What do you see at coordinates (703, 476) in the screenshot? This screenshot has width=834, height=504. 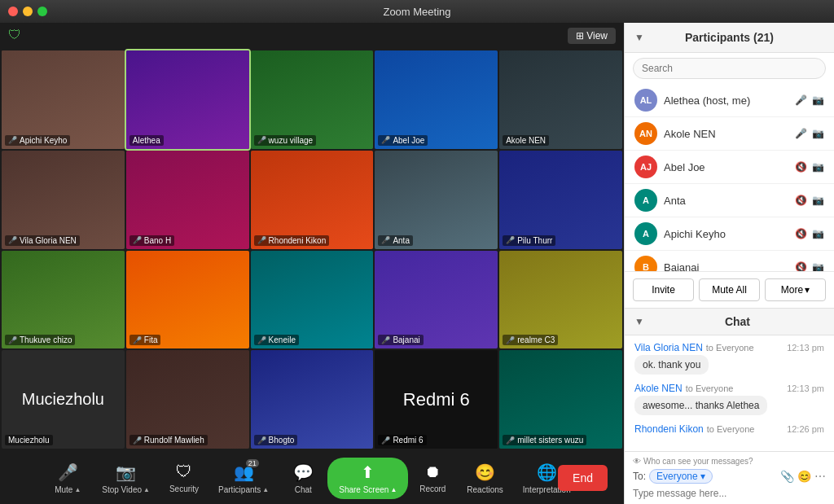 I see `dropdown-arrow-icon: ▾` at bounding box center [703, 476].